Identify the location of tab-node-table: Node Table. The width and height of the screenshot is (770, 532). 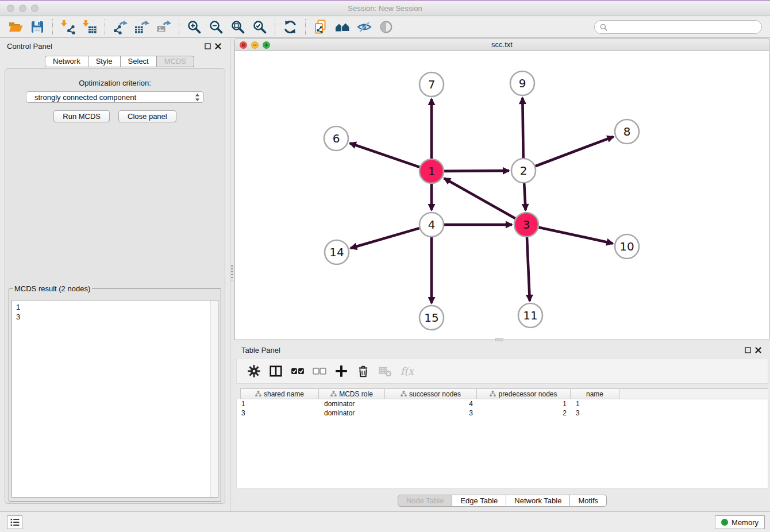
(425, 501).